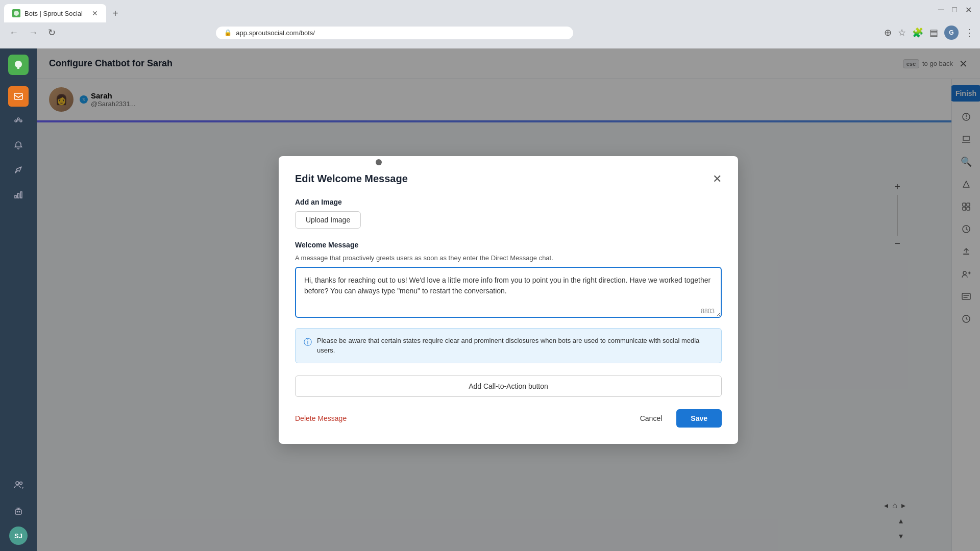 This screenshot has height=551, width=980. I want to click on minimize-icon: ─, so click(941, 10).